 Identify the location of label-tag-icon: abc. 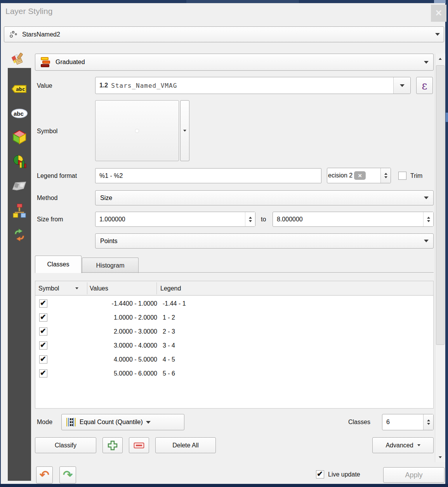
(19, 89).